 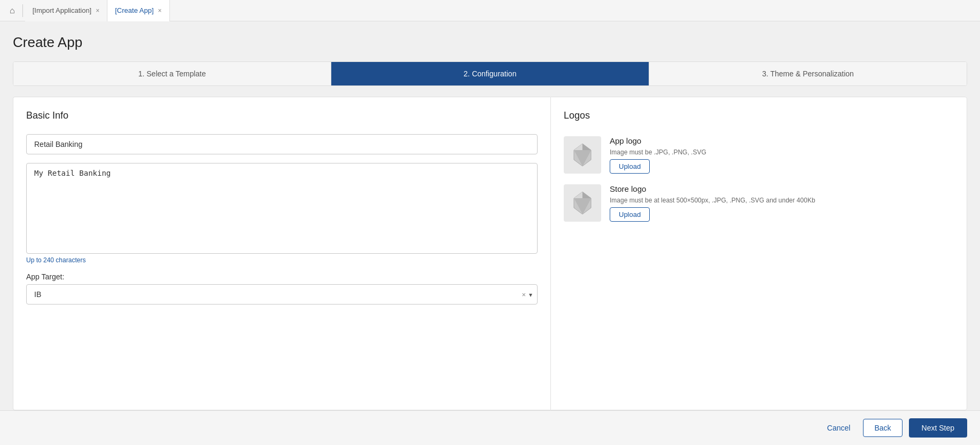 What do you see at coordinates (883, 428) in the screenshot?
I see `back-button: Back` at bounding box center [883, 428].